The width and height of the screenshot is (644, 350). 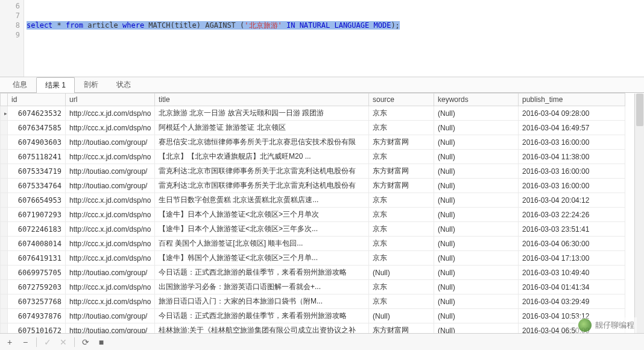 What do you see at coordinates (55, 85) in the screenshot?
I see `tab-result-1: 结果 1` at bounding box center [55, 85].